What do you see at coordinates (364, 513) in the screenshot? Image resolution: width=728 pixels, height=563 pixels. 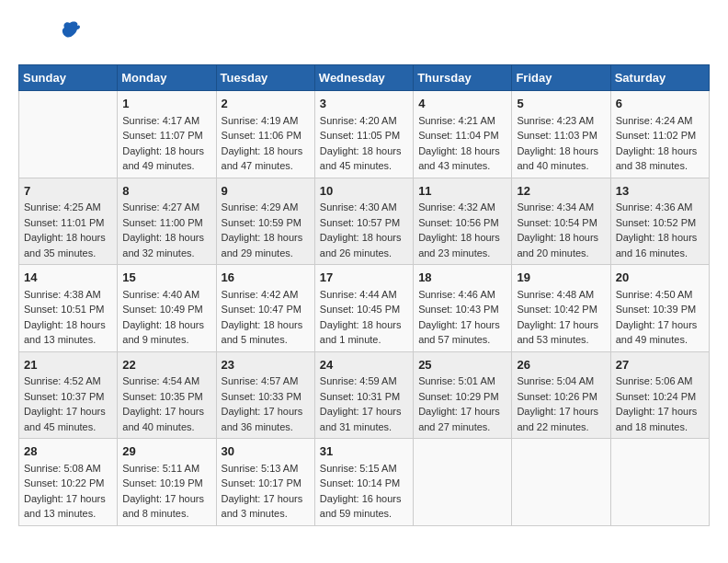 I see `day-info: and 59 minutes.` at bounding box center [364, 513].